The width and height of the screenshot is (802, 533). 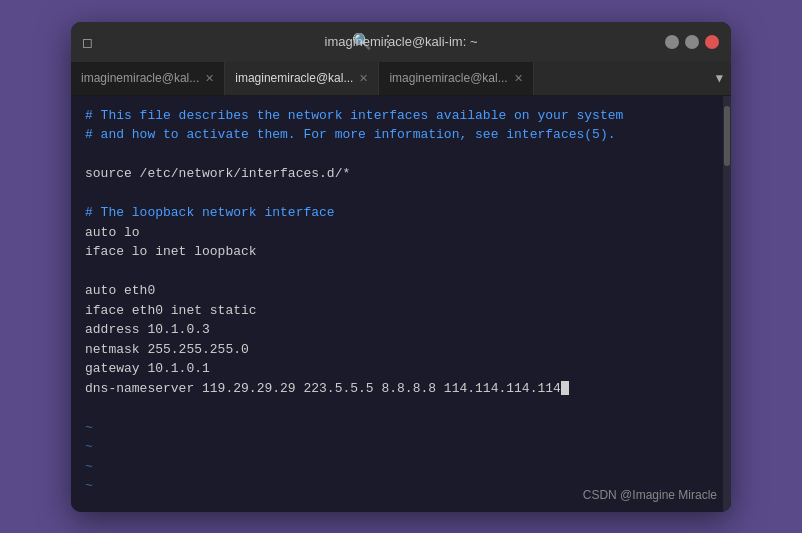 I want to click on line-17: ~, so click(x=397, y=428).